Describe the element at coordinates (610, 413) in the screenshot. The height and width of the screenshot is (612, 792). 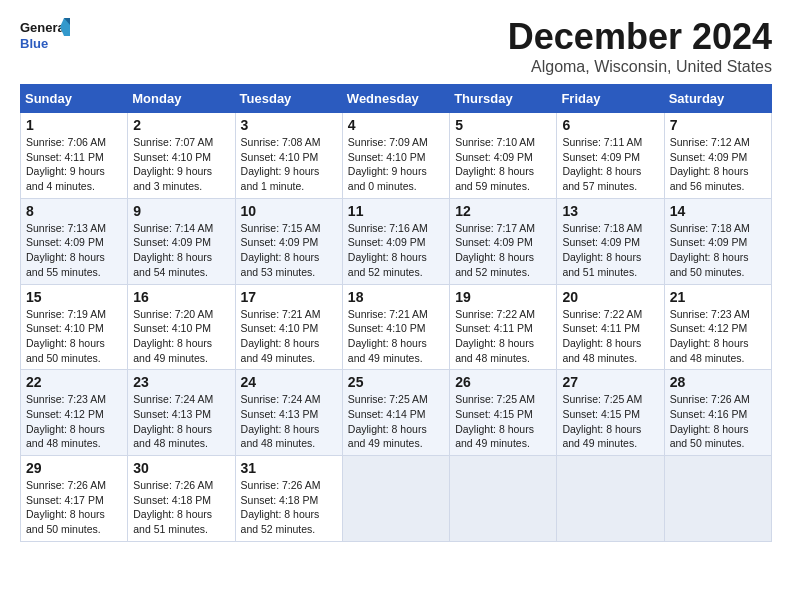
I see `calendar-cell: 27Sunrise: 7:25 AMSunset: 4:15 PMDayligh…` at that location.